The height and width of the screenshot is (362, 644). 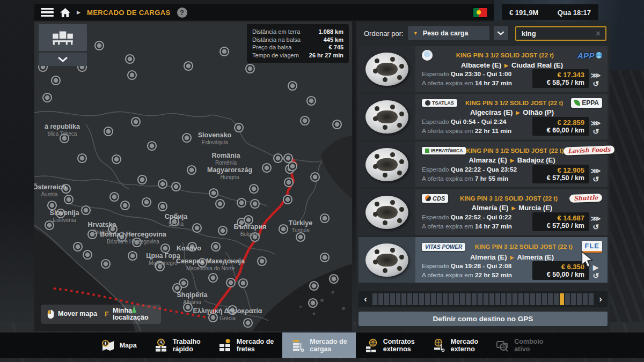 What do you see at coordinates (561, 130) in the screenshot?
I see `price-per-km: € 60,00 / km` at bounding box center [561, 130].